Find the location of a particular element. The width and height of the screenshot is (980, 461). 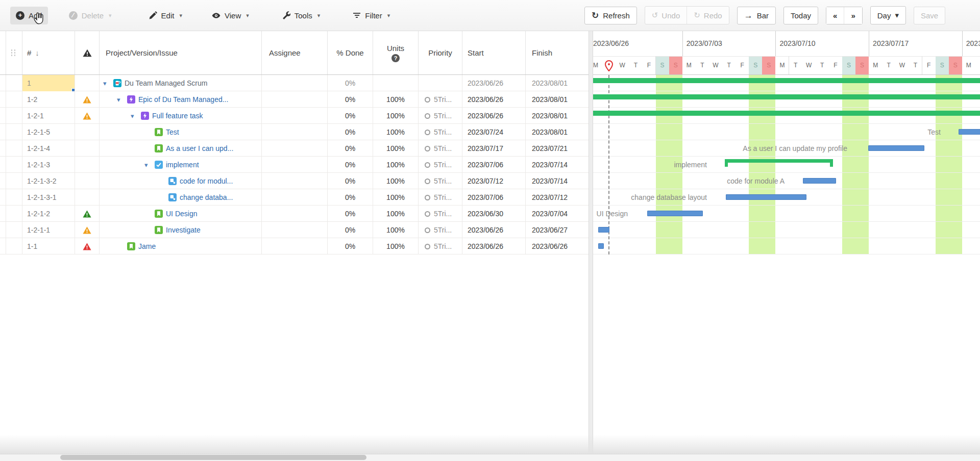

column-header-done: % Done is located at coordinates (350, 53).